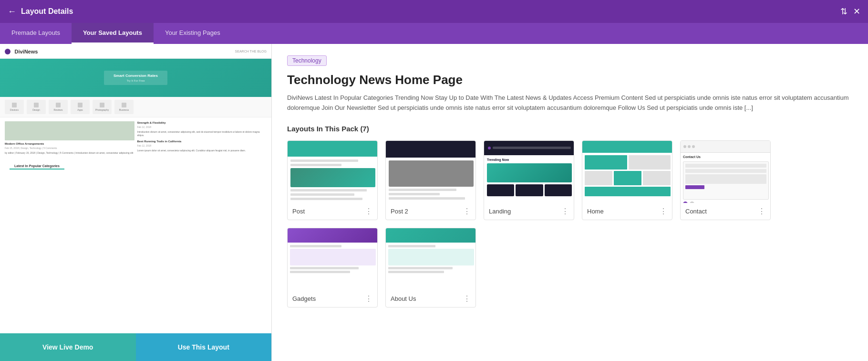 This screenshot has width=868, height=361. What do you see at coordinates (369, 299) in the screenshot?
I see `thumb-more-extra1: ⋮` at bounding box center [369, 299].